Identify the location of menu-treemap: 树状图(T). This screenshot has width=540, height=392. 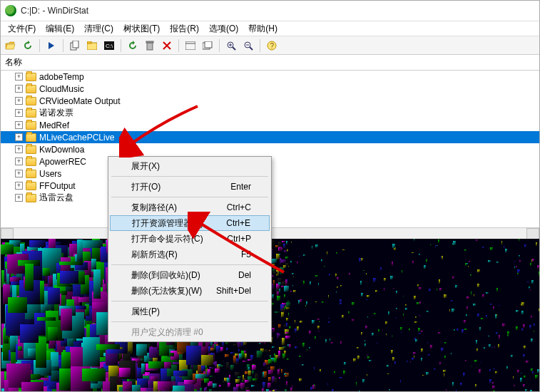
(141, 29).